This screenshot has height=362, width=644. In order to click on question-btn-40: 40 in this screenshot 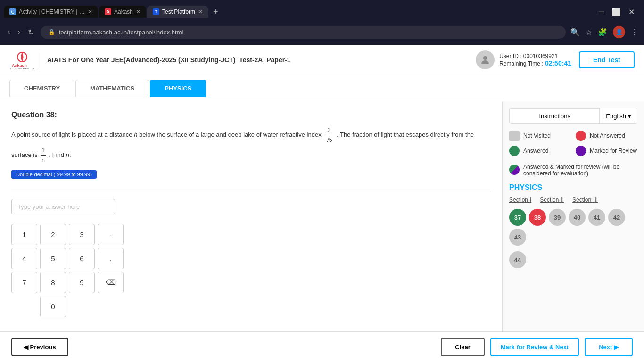, I will do `click(577, 217)`.